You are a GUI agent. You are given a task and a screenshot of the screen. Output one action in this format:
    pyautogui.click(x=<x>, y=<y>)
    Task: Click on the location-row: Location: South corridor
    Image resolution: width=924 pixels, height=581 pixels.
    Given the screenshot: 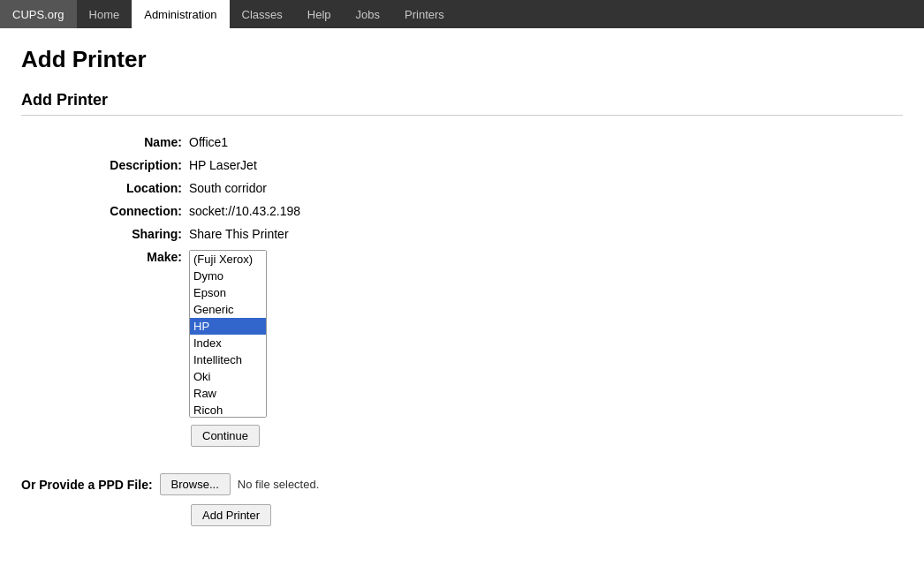 What is the action you would take?
    pyautogui.click(x=462, y=187)
    